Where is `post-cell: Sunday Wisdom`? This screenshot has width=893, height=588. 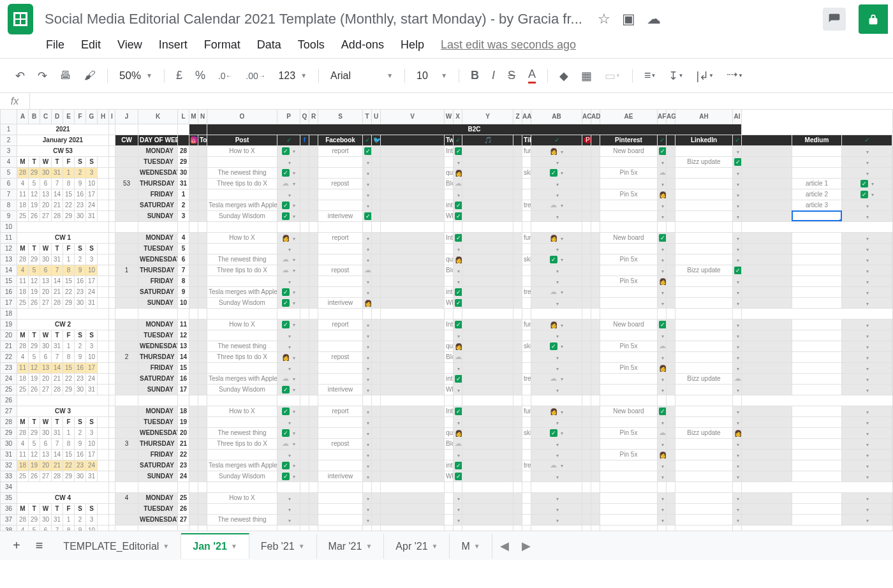
post-cell: Sunday Wisdom is located at coordinates (242, 476).